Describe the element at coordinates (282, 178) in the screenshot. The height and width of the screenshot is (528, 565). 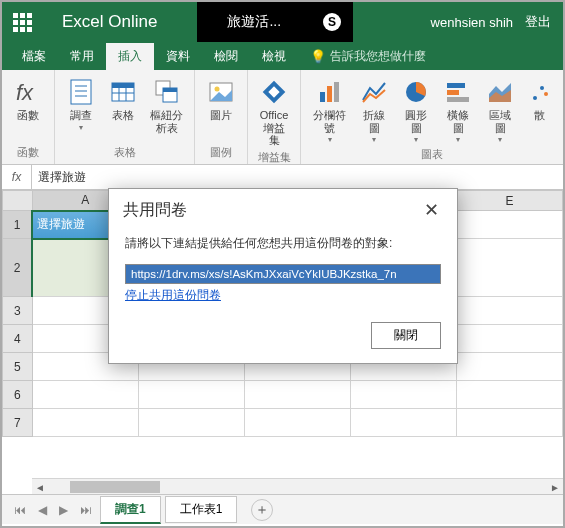
I see `formula-bar: fx 選擇旅遊` at that location.